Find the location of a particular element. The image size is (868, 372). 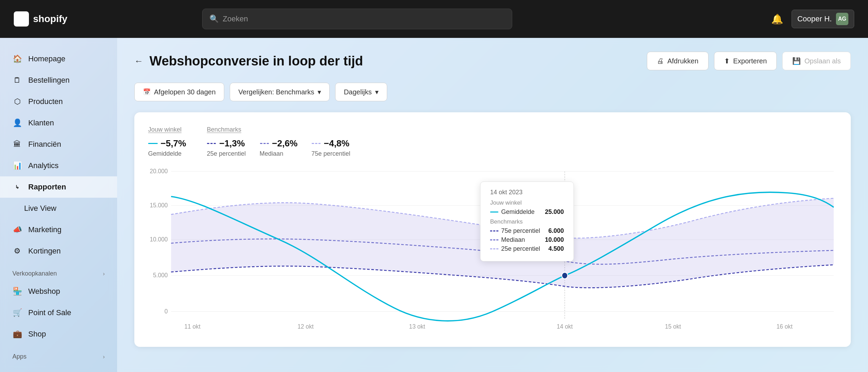

tooltip-dash-light-icon is located at coordinates (494, 249).